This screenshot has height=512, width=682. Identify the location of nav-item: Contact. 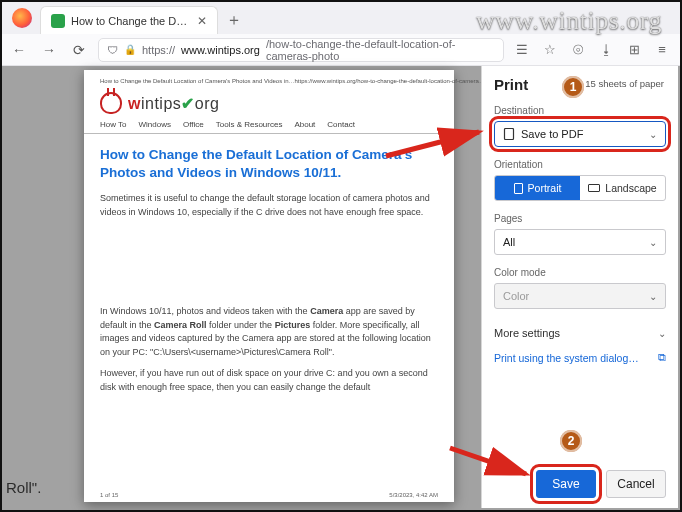
(341, 124).